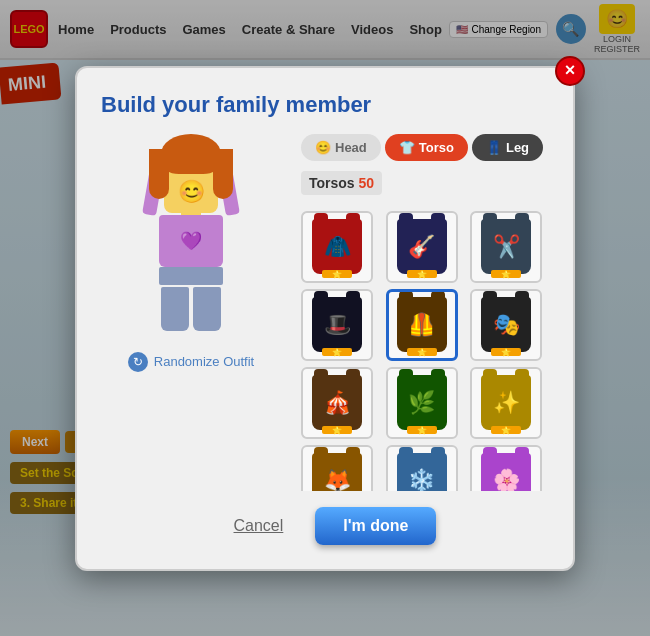 This screenshot has width=650, height=636. Describe the element at coordinates (376, 526) in the screenshot. I see `done-button: I'm done` at that location.